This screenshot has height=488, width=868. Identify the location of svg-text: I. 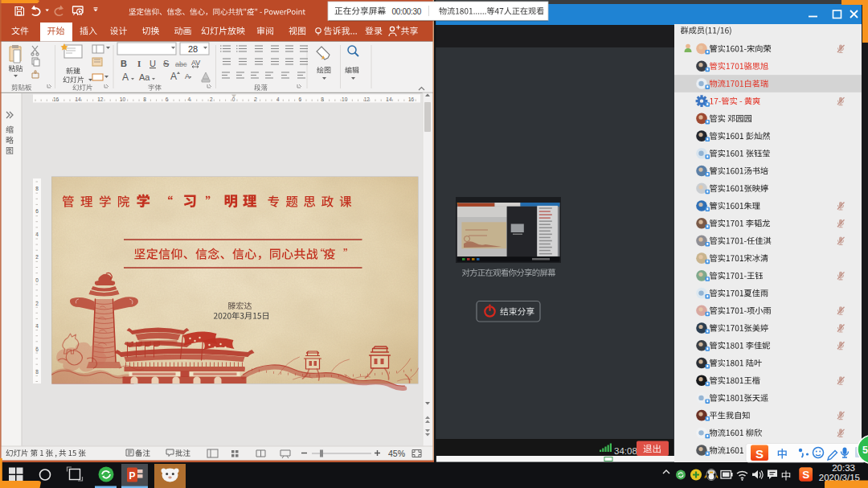
(139, 64).